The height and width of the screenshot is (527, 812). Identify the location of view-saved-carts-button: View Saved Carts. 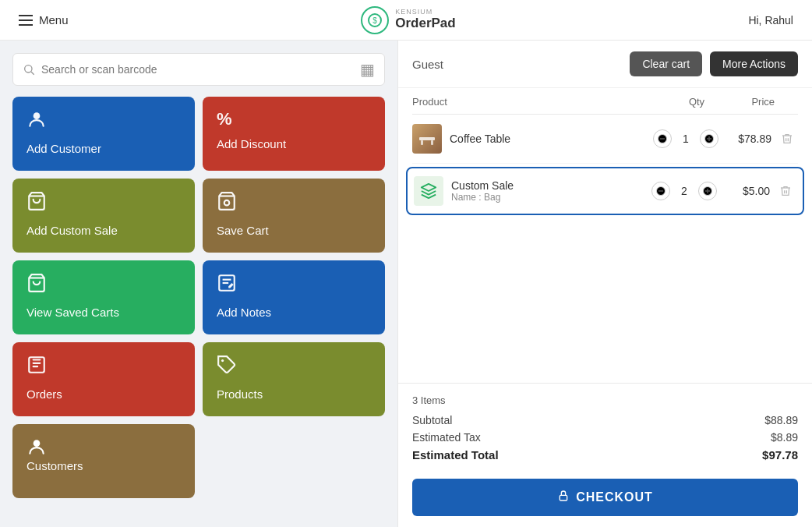
(104, 298).